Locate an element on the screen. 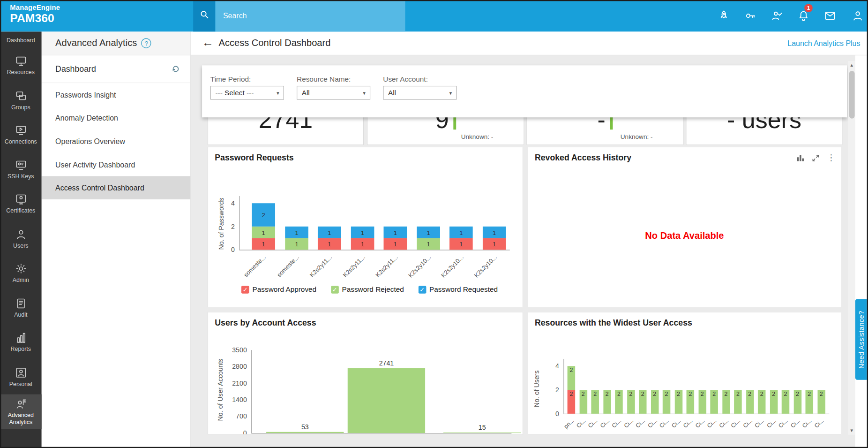  panel-item-passwords-insight: Passwords Insight is located at coordinates (116, 95).